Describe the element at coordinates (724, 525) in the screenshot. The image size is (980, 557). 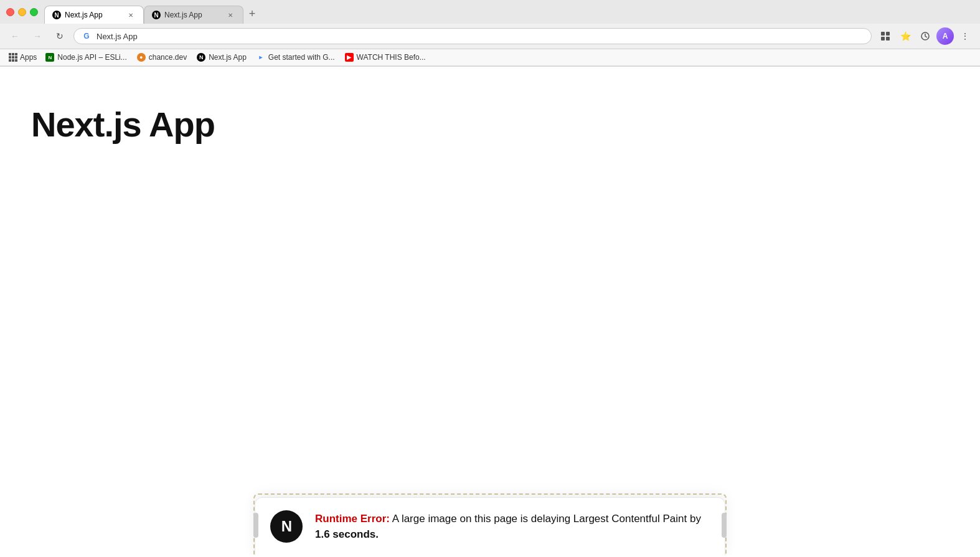
I see `resize-handle-right` at that location.